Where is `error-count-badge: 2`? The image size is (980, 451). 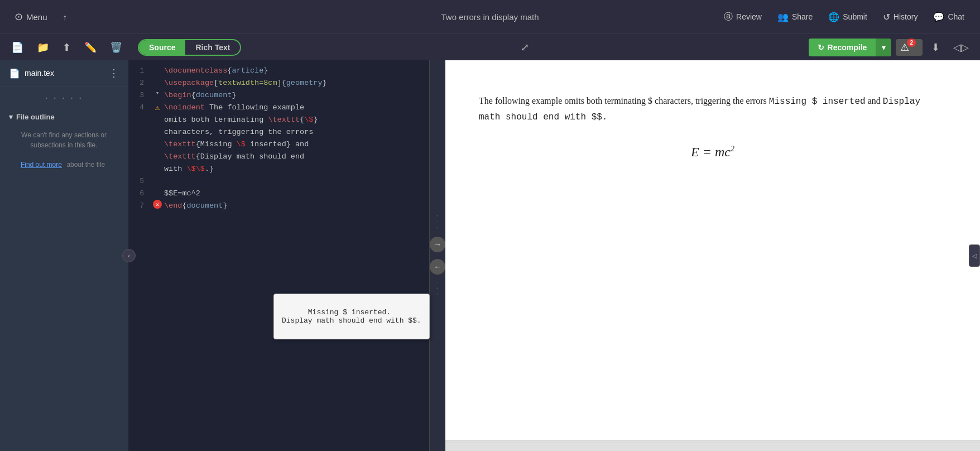 error-count-badge: 2 is located at coordinates (911, 42).